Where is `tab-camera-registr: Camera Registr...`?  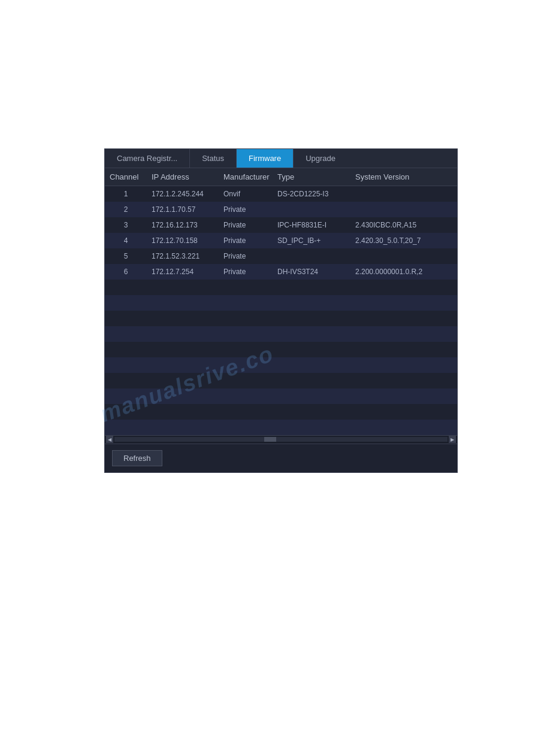 tab-camera-registr: Camera Registr... is located at coordinates (147, 158).